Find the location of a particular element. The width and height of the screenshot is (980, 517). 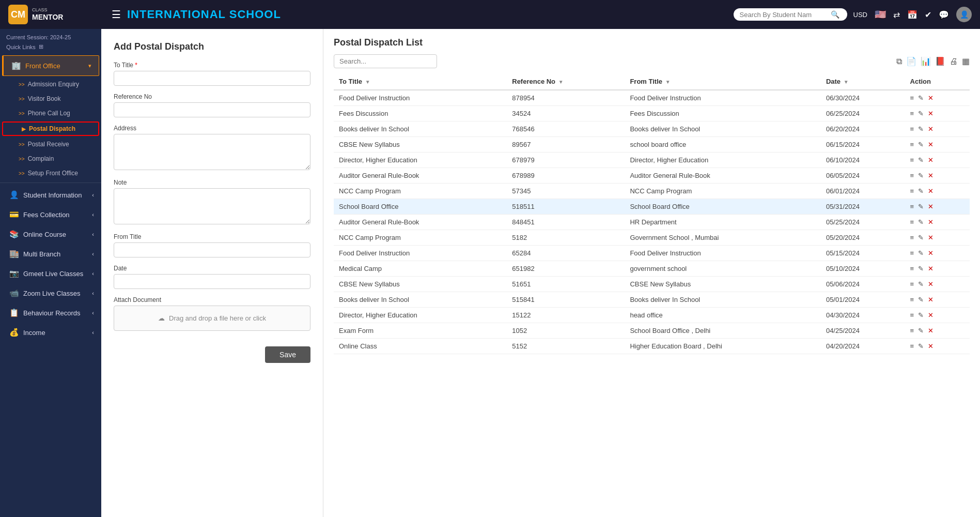

sidebar-item-income: 💰 Income ‹ is located at coordinates (51, 332).